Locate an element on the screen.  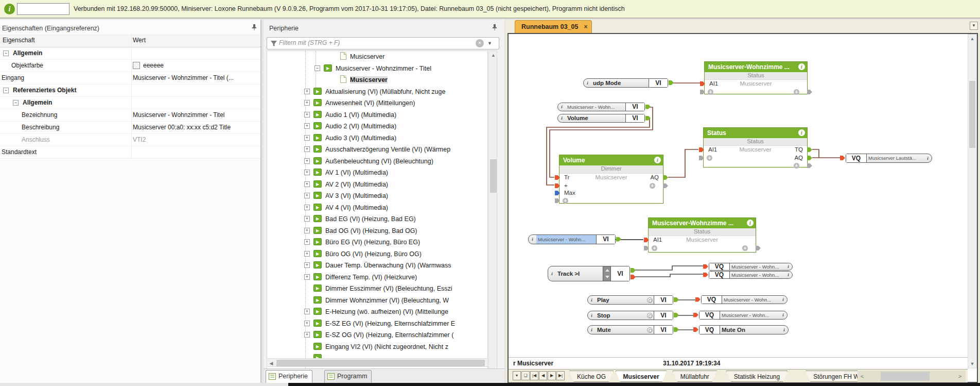
sheet-nav-button-5: ▶| is located at coordinates (561, 376).